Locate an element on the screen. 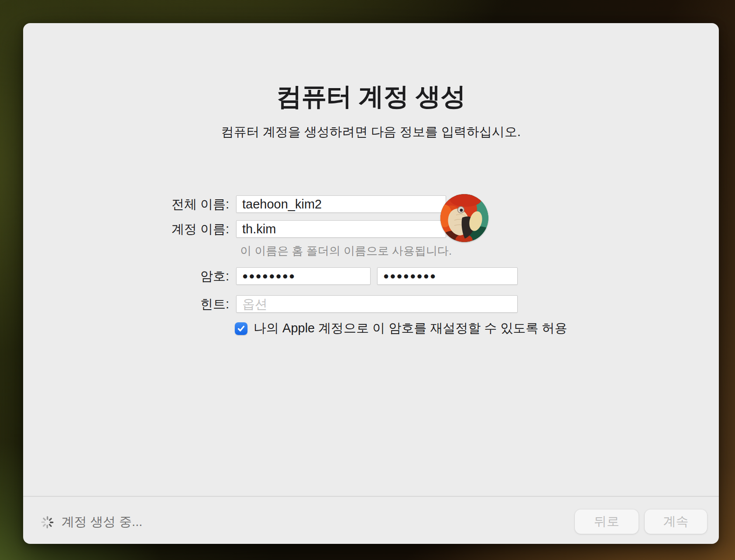  account-avatar is located at coordinates (464, 218).